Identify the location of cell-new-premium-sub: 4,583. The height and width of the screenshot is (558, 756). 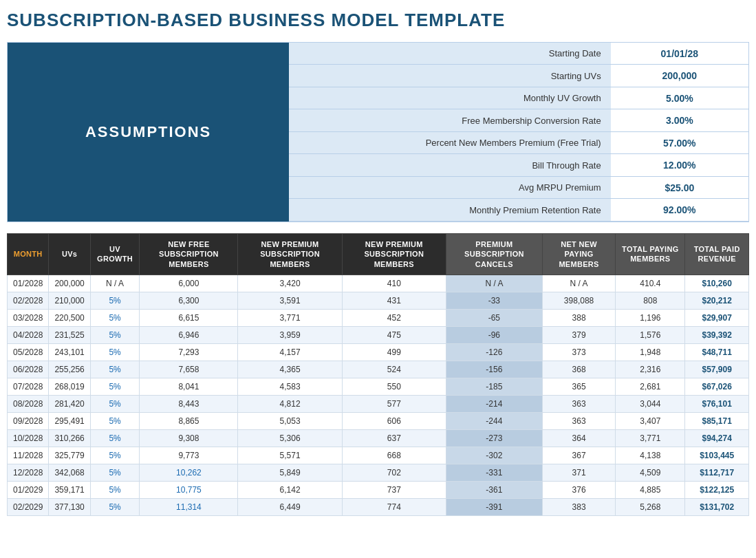
(290, 387).